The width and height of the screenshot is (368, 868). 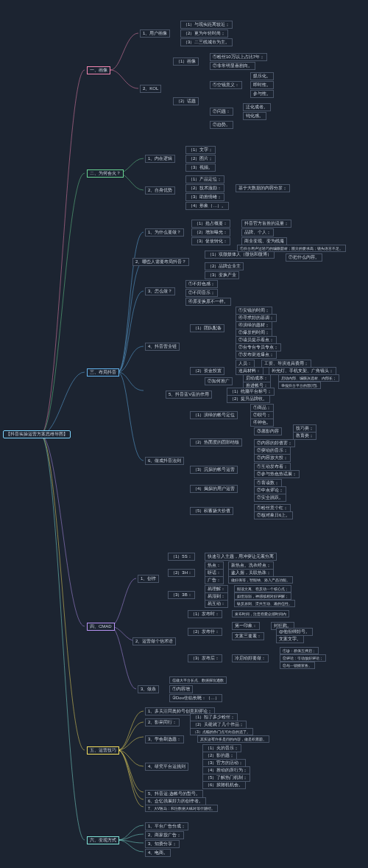 What do you see at coordinates (216, 604) in the screenshot?
I see `node: 易互动：` at bounding box center [216, 604].